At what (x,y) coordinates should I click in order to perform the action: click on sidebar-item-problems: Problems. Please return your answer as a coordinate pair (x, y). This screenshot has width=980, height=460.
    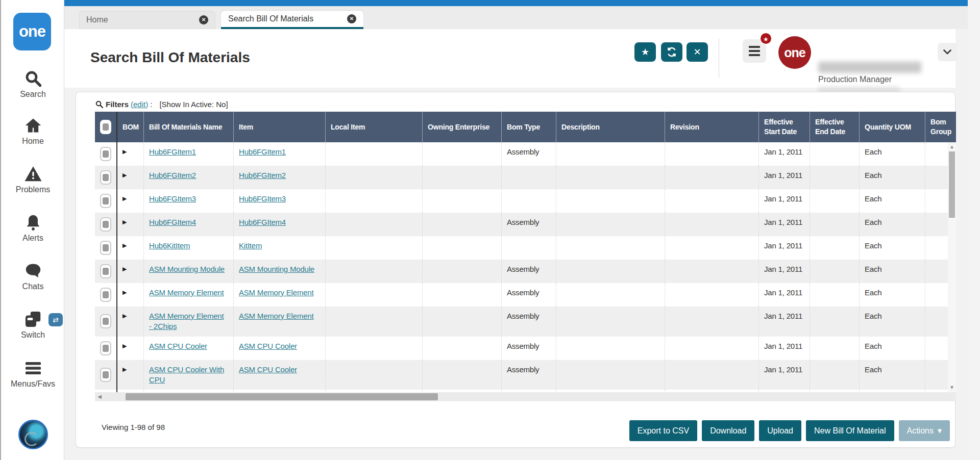
    Looking at the image, I should click on (33, 180).